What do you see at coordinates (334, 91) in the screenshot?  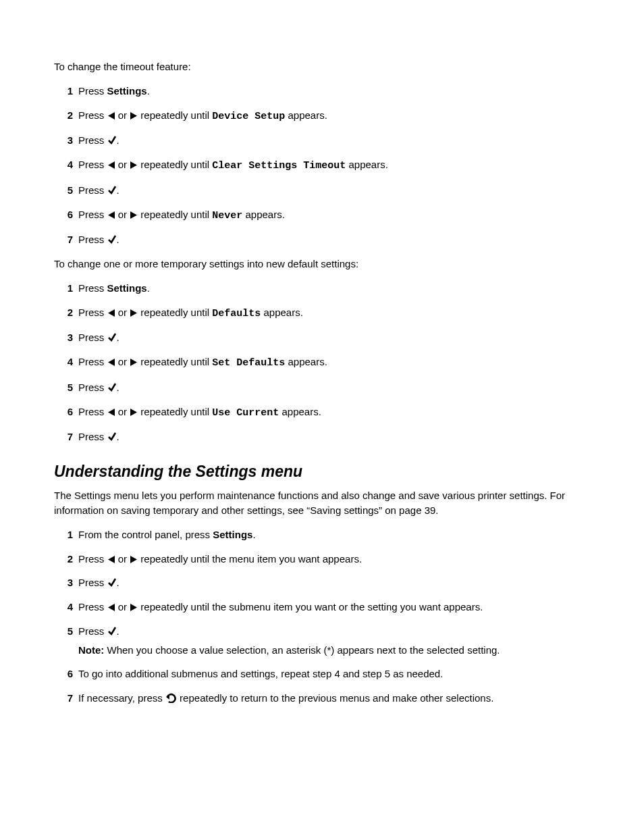 I see `step-body: Press Settings.` at bounding box center [334, 91].